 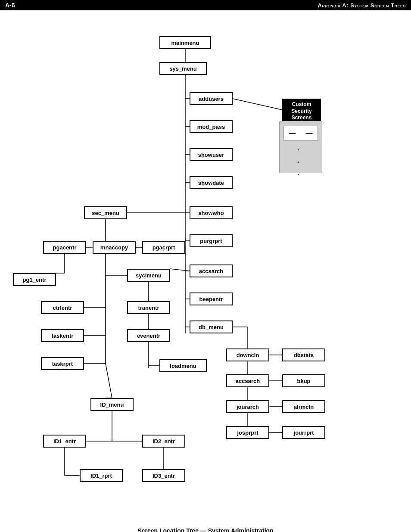 I want to click on node-showdate: showdate, so click(x=211, y=183).